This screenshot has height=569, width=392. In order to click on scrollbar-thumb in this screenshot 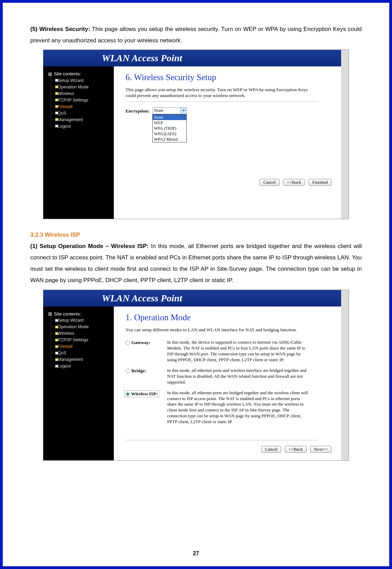, I will do `click(345, 355)`.